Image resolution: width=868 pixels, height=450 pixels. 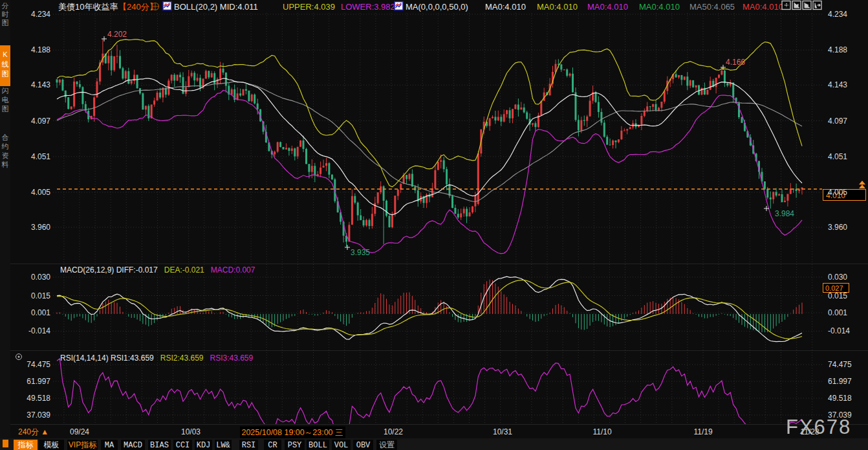 I want to click on svg-text: MA(0,0,0,0,50,0), so click(x=437, y=6).